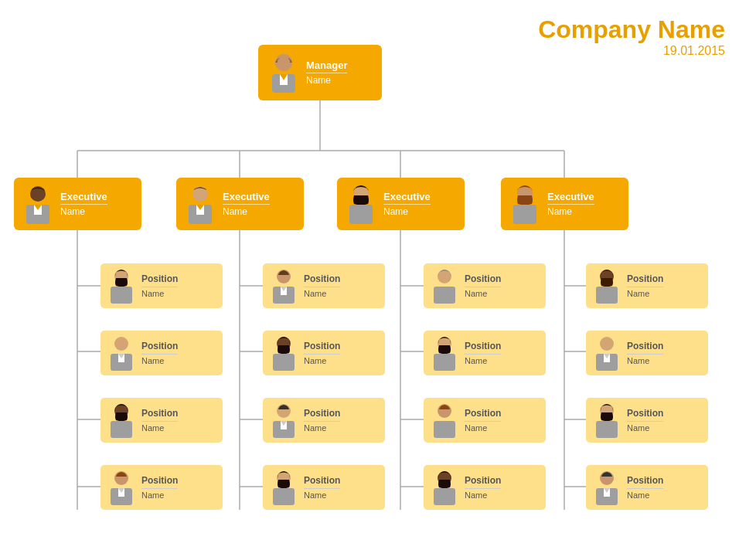 This screenshot has height=560, width=756. What do you see at coordinates (162, 420) in the screenshot?
I see `position-card-1-3: Position Name` at bounding box center [162, 420].